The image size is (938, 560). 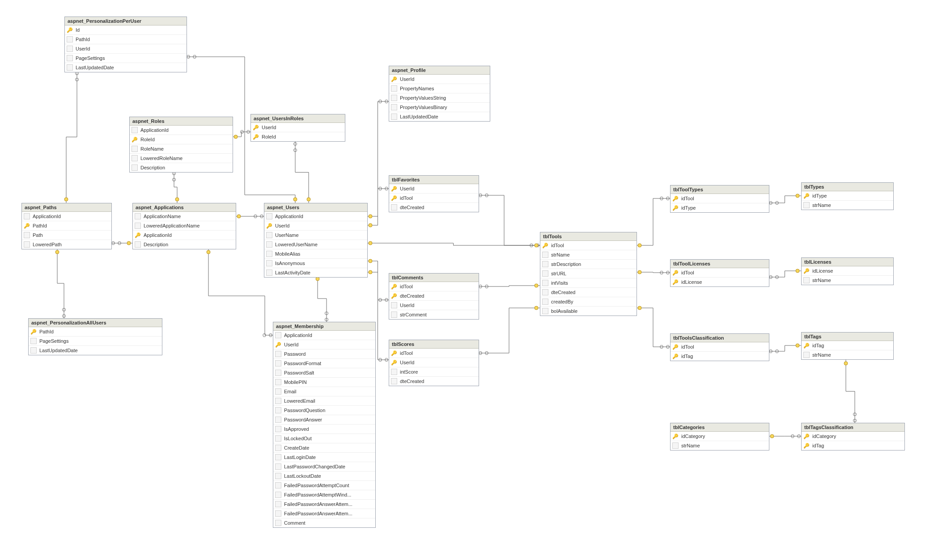 What do you see at coordinates (439, 88) in the screenshot?
I see `column-row: PropertyNames` at bounding box center [439, 88].